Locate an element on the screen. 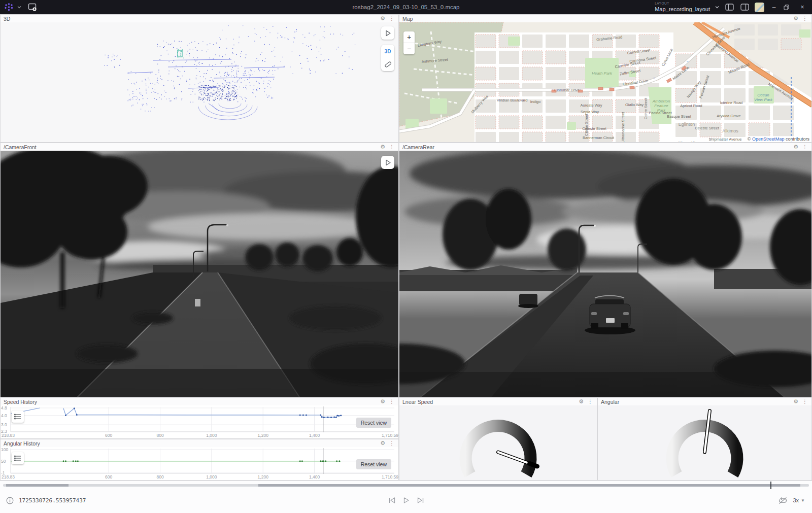  x-axis-tick-label: 1,200 is located at coordinates (263, 435).